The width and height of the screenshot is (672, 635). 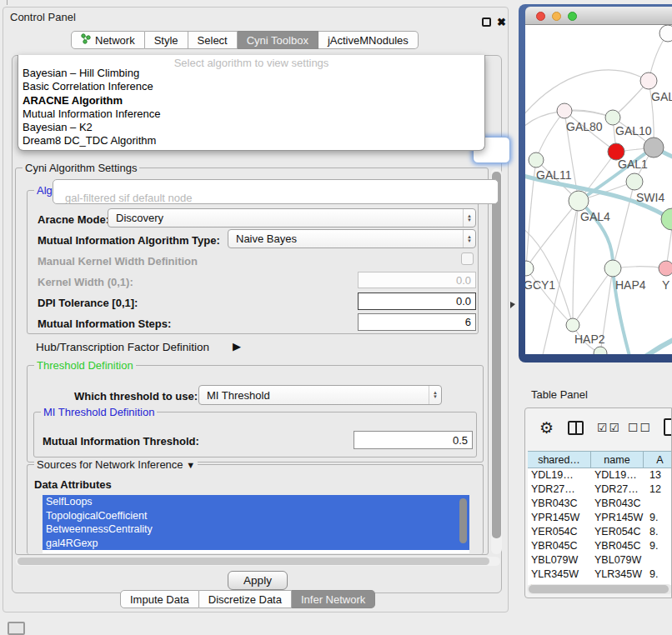 I want to click on data-attribute-item: gal4RGexp, so click(x=256, y=543).